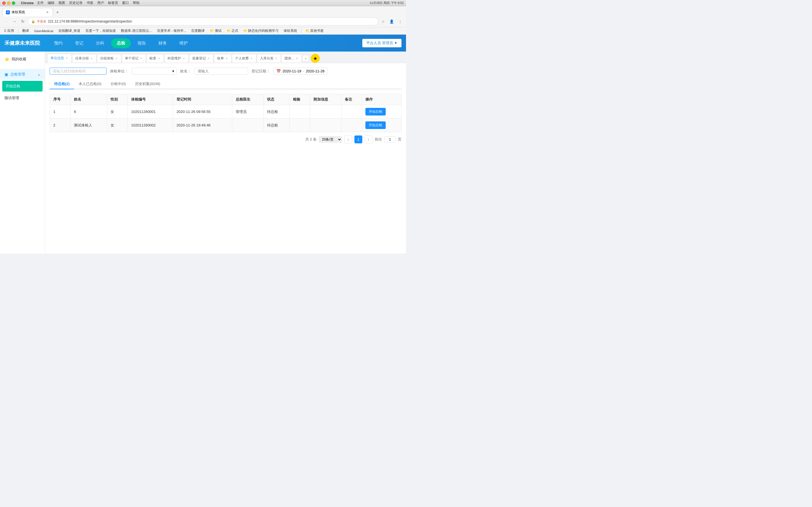 This screenshot has height=507, width=812. I want to click on sidebar-item-favorites: ⭐ 我的收藏, so click(22, 59).